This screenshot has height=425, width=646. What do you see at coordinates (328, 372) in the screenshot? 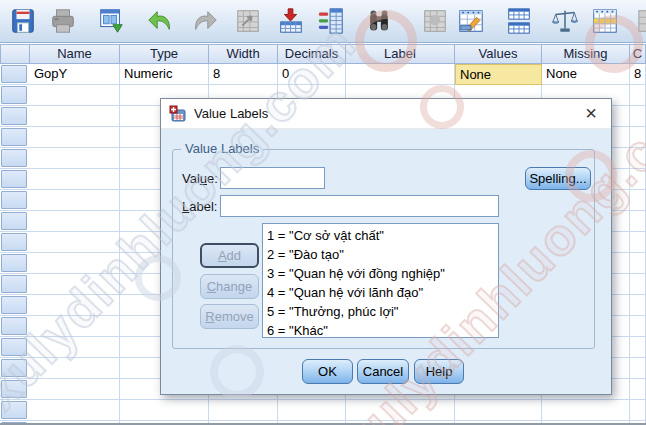
I see `ok-button: OK` at bounding box center [328, 372].